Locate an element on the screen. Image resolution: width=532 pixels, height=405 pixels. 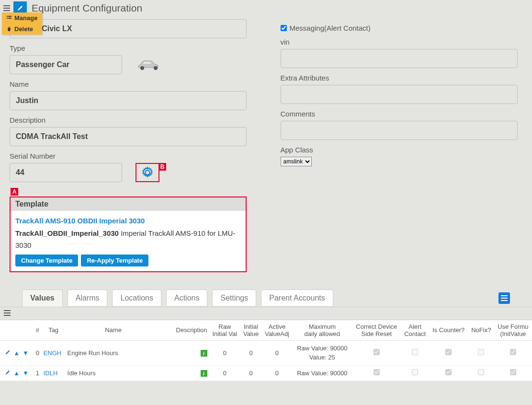
cell-max: Raw Value: 90000 is located at coordinates (322, 373).